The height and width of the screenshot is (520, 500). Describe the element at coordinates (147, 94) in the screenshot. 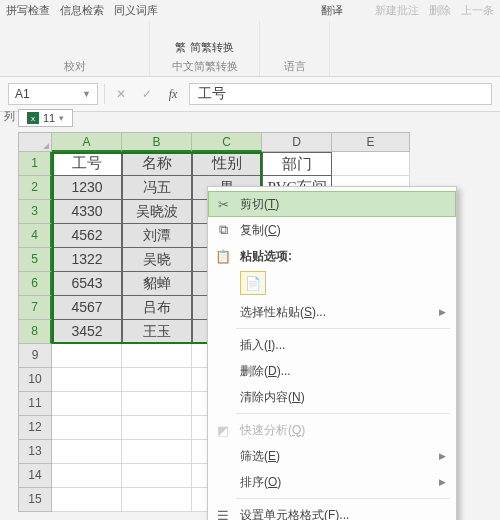

I see `accept-formula-icon: ✓` at that location.